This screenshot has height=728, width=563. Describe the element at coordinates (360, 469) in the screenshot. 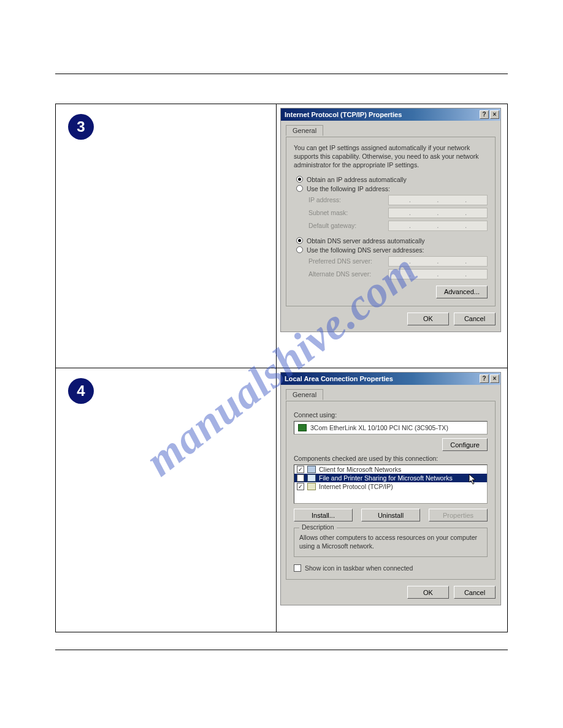

I see `list-item-label: Client for Microsoft Networks` at that location.